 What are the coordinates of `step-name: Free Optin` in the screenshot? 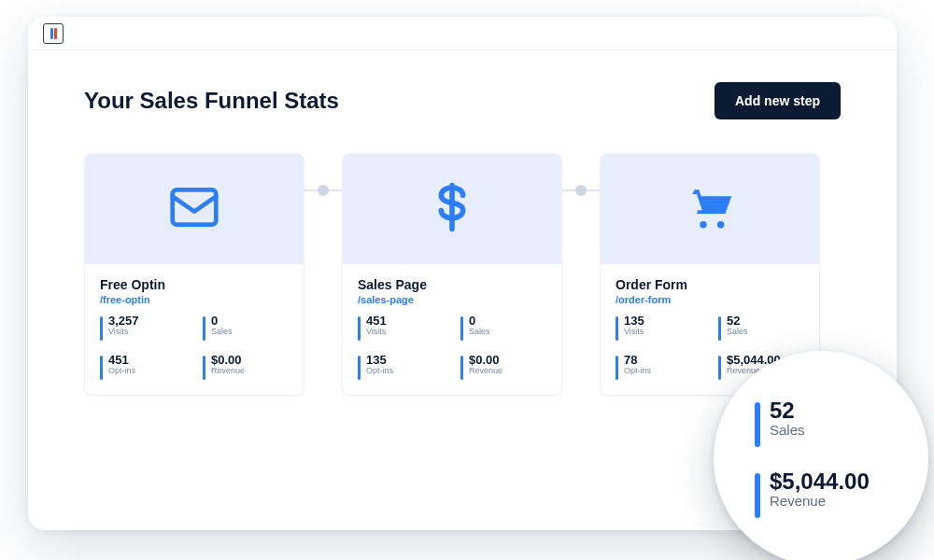 It's located at (194, 285).